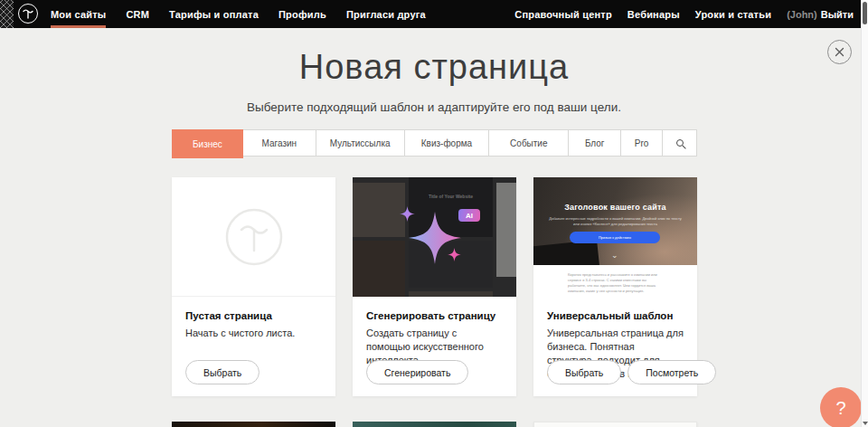 Image resolution: width=868 pixels, height=427 pixels. What do you see at coordinates (615, 222) in the screenshot?
I see `preview-subtext: Добавьте интересные подробности о вашей …` at bounding box center [615, 222].